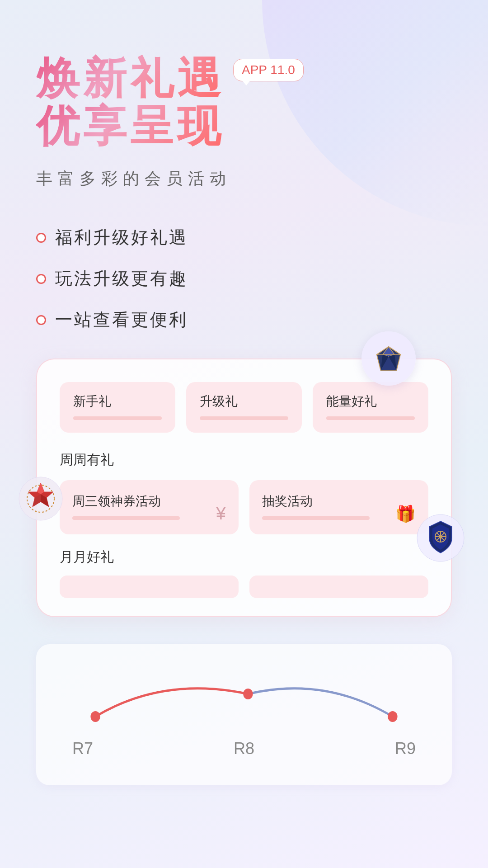 This screenshot has width=488, height=868. What do you see at coordinates (244, 715) in the screenshot?
I see `progress-section: R7 R8 R9` at bounding box center [244, 715].